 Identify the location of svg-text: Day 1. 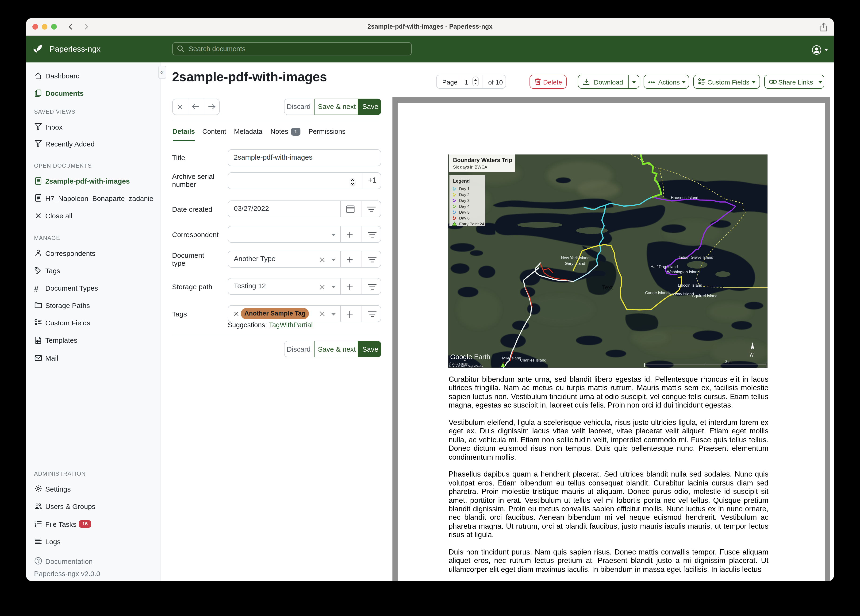
(464, 189).